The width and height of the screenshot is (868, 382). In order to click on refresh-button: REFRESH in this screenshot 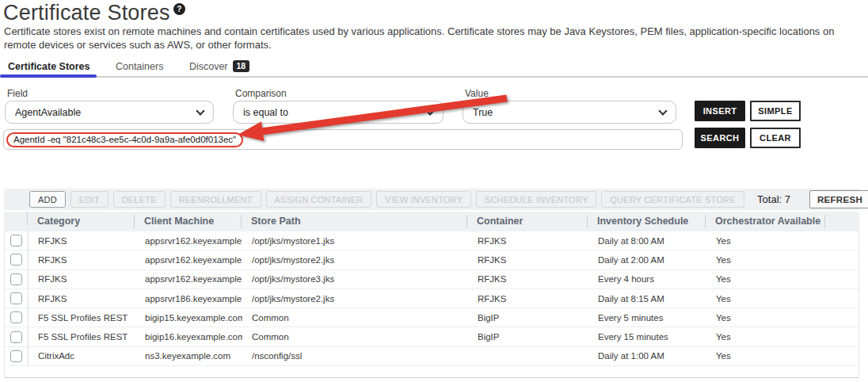, I will do `click(839, 200)`.